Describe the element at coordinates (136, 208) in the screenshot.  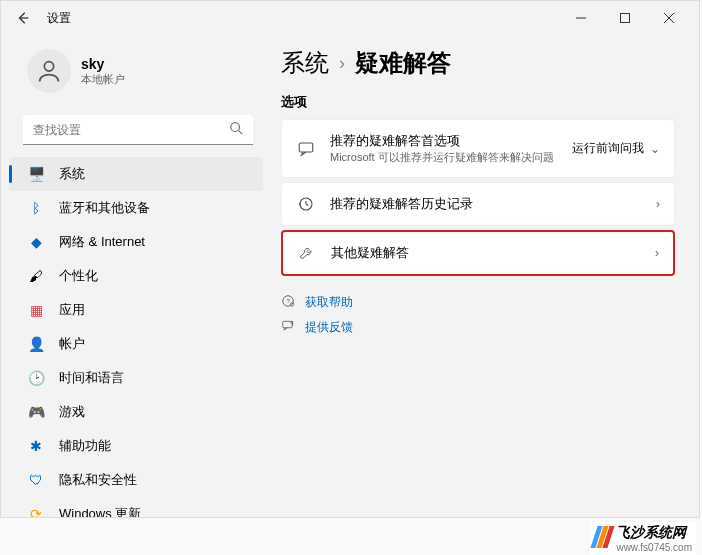
I see `nav-item: ᛒ蓝牙和其他设备` at that location.